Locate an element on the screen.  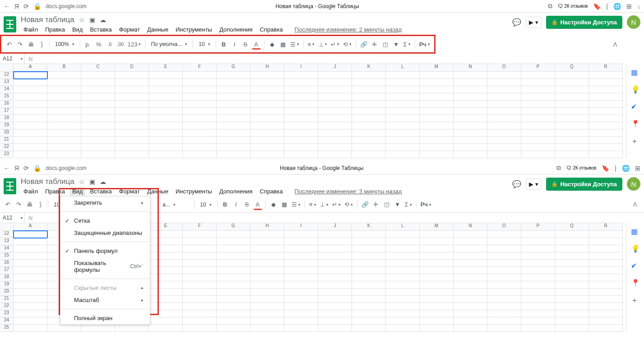
comments-icon: 💬 is located at coordinates (517, 184).